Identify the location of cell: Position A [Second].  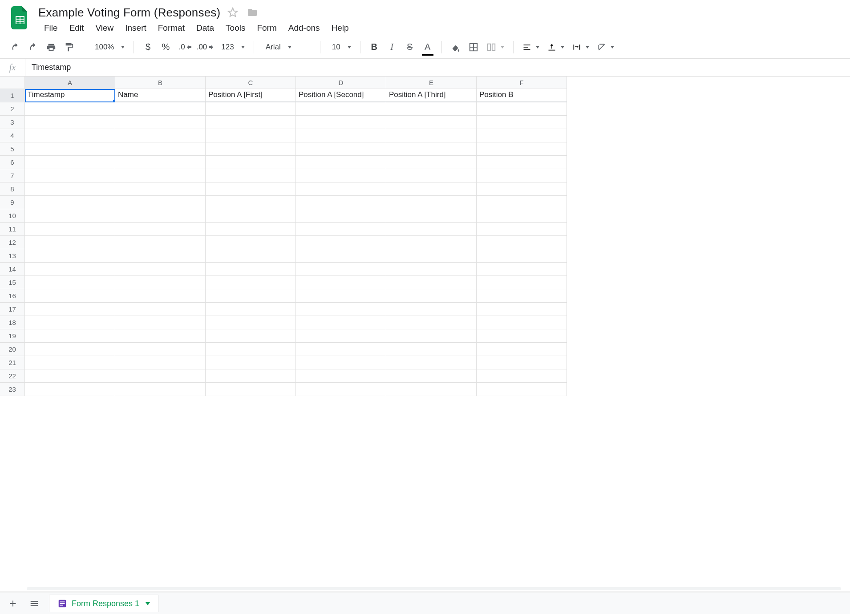
(341, 96).